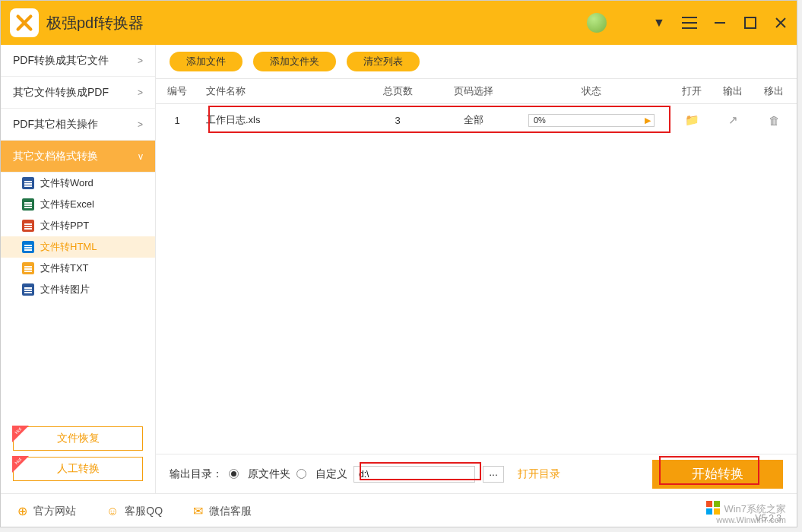  I want to click on wechat-icon: ✉, so click(198, 511).